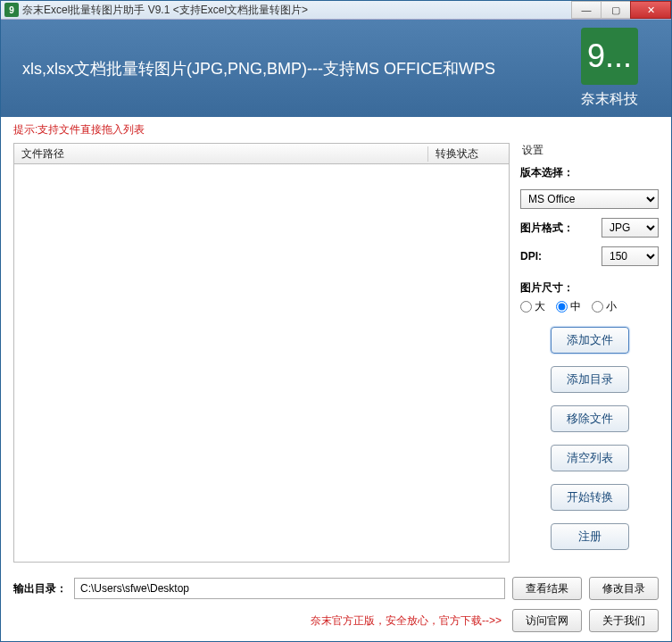 The image size is (672, 642). Describe the element at coordinates (590, 340) in the screenshot. I see `add-file-button: 添加文件` at that location.